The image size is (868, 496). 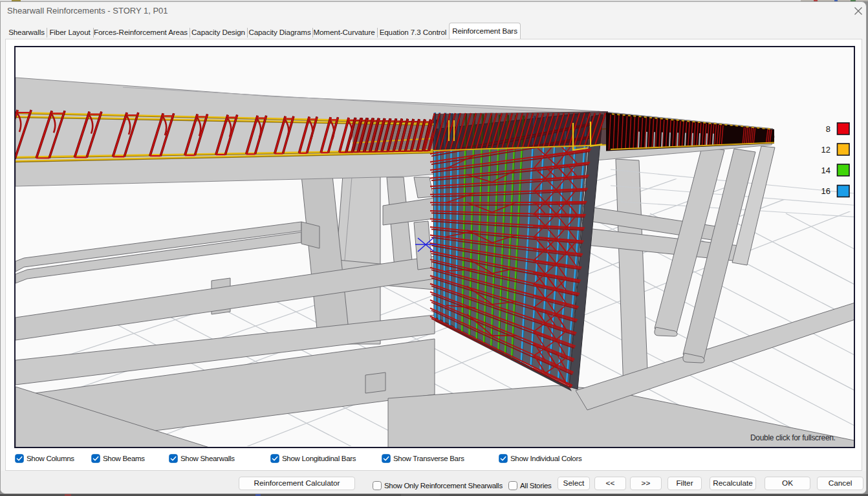 What do you see at coordinates (826, 191) in the screenshot?
I see `svg-text: 16` at bounding box center [826, 191].